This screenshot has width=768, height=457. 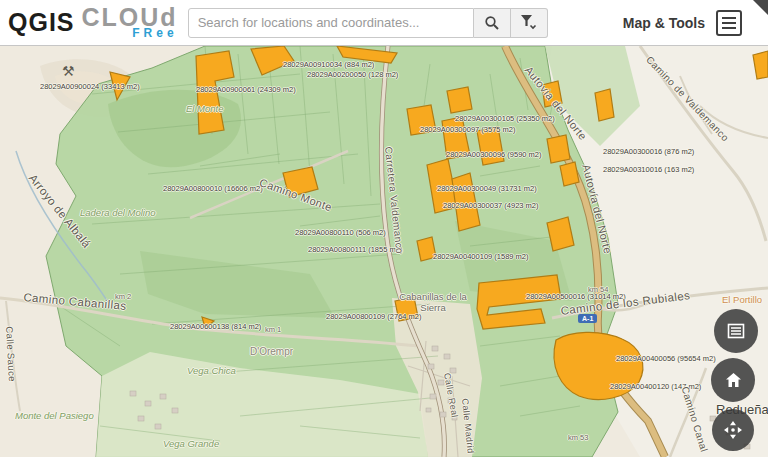 I want to click on search-button, so click(x=492, y=23).